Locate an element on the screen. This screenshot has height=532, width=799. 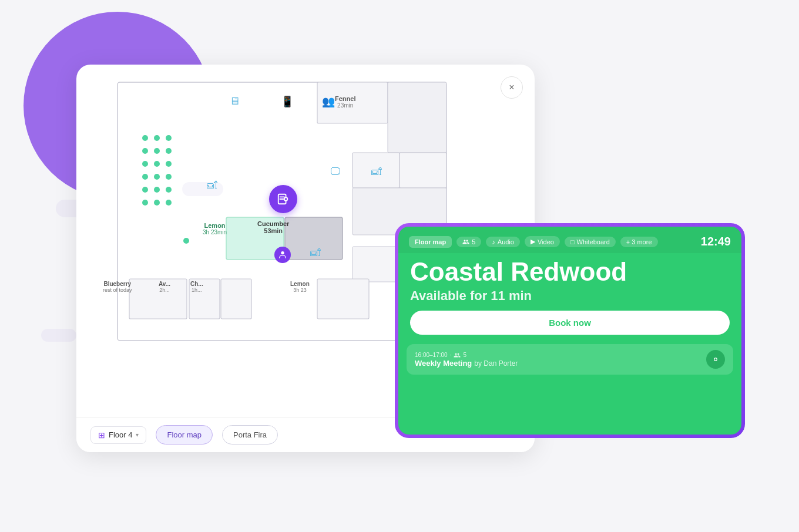
room-ch: Ch... 1h... is located at coordinates (197, 287).